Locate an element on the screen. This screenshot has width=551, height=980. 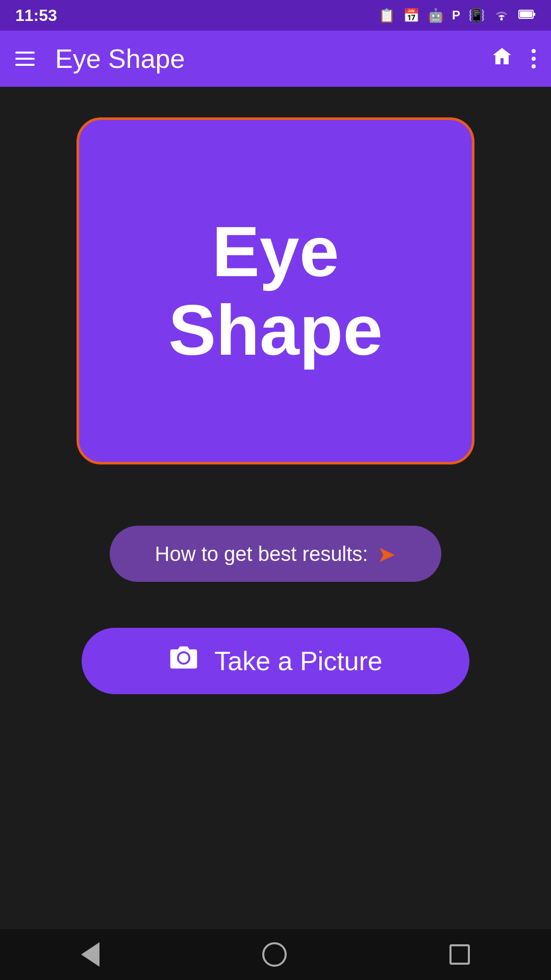
camera-icon is located at coordinates (184, 661).